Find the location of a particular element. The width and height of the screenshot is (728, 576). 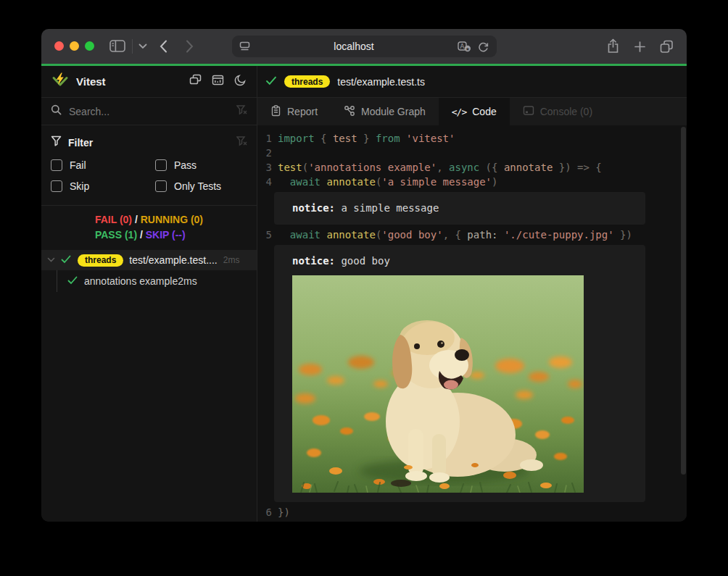

address-bar: localhost A ★ is located at coordinates (364, 46).